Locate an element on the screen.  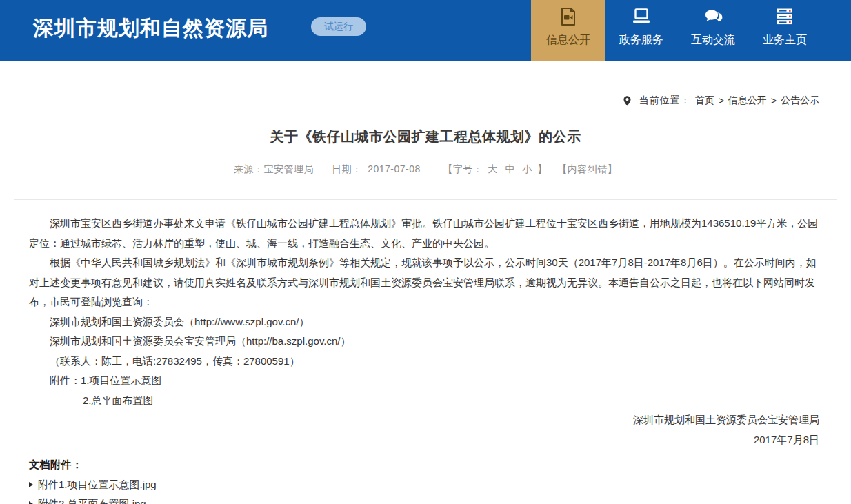
nav-tab-government-services: 政务服务 is located at coordinates (641, 30).